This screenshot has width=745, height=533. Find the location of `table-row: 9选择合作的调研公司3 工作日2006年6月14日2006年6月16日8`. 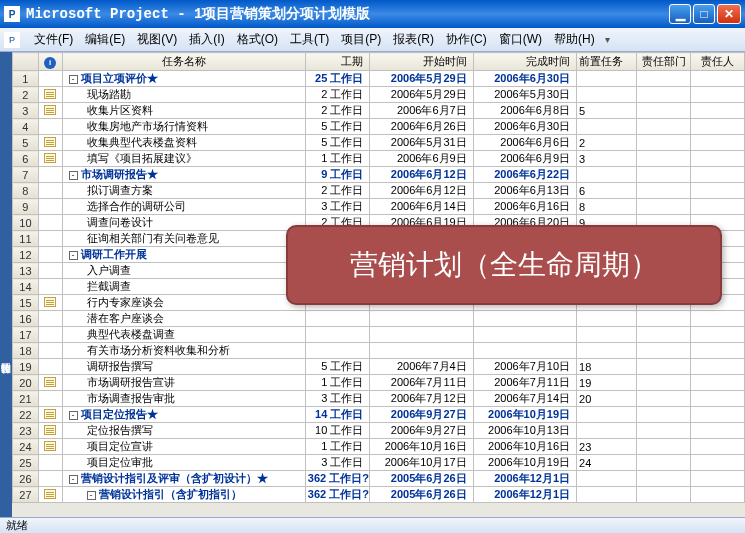

table-row: 9选择合作的调研公司3 工作日2006年6月14日2006年6月16日8 is located at coordinates (379, 207).